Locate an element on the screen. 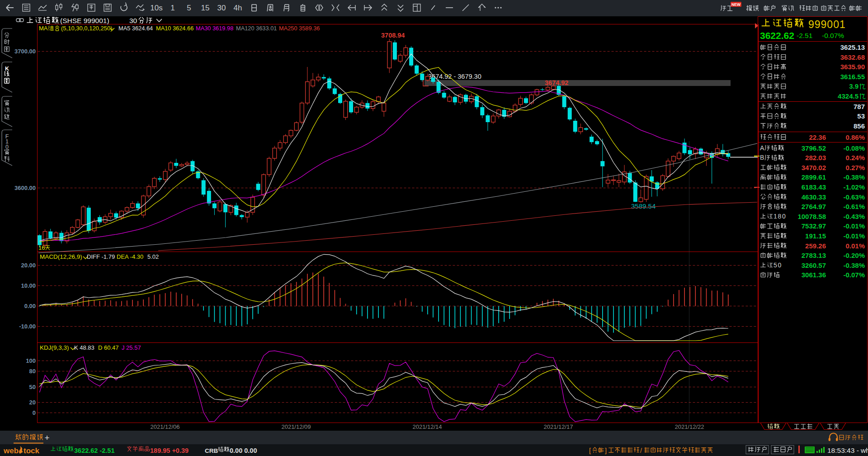 This screenshot has height=456, width=868. svg-text: 0.00 0.00 is located at coordinates (243, 451).